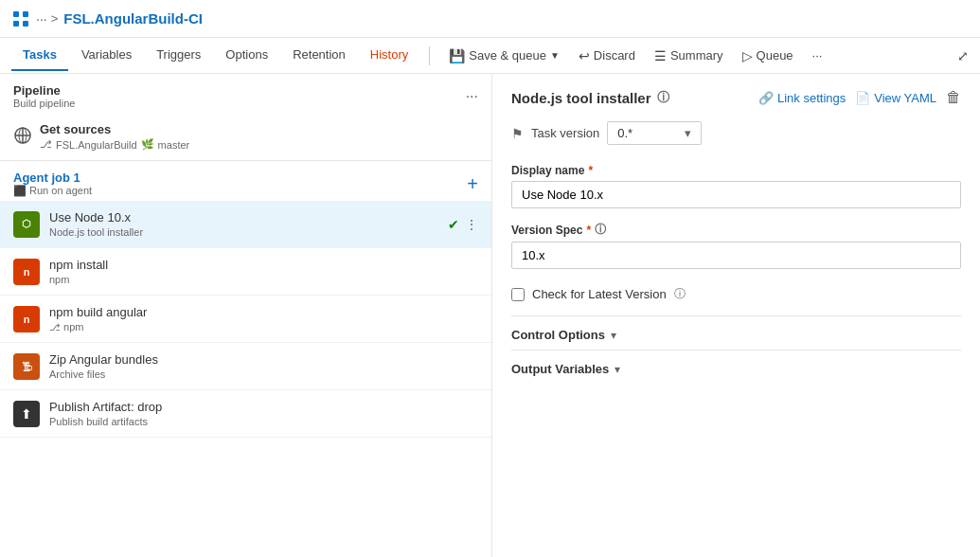 The width and height of the screenshot is (980, 557). I want to click on pipeline-name: Pipeline, so click(44, 91).